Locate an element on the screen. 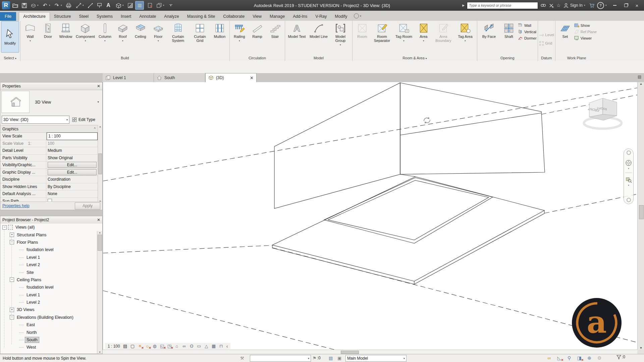 Image resolution: width=644 pixels, height=362 pixels. show-work-plane-button: Show is located at coordinates (586, 25).